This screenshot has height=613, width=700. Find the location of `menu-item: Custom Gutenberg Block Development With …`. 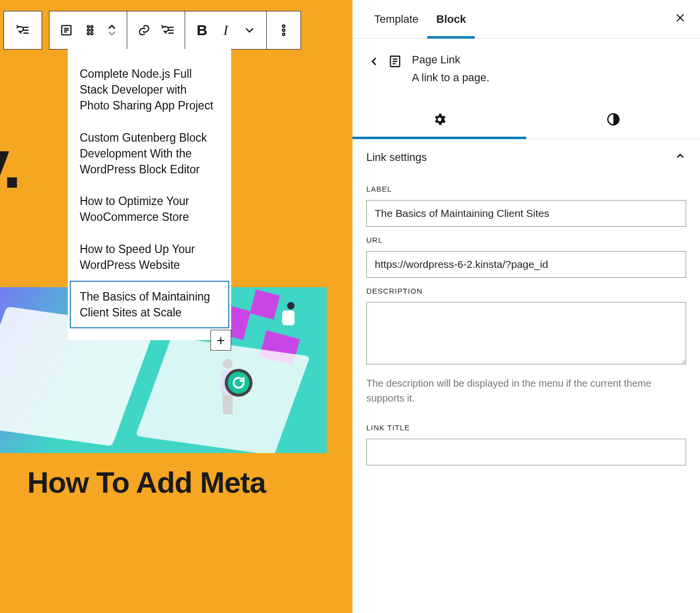

menu-item: Custom Gutenberg Block Development With … is located at coordinates (150, 153).